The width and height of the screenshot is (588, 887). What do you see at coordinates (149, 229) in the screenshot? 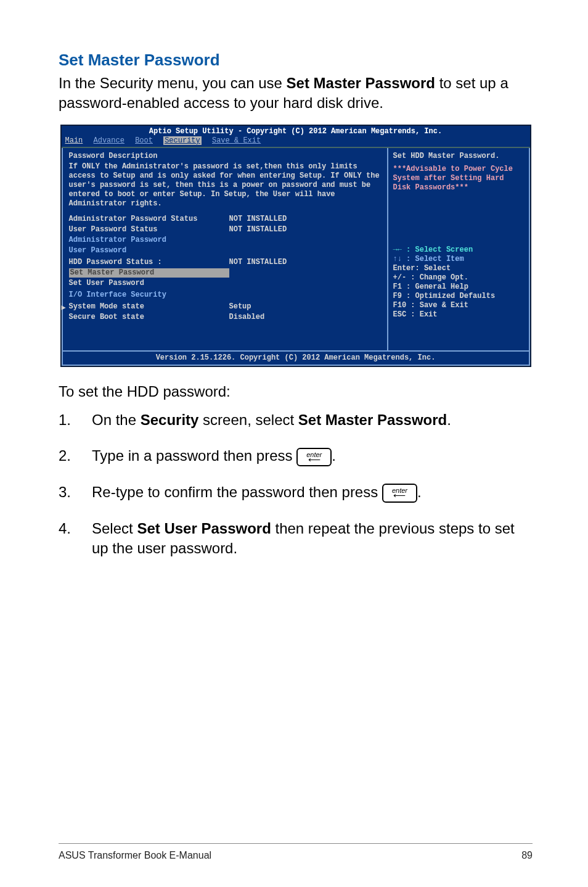
I see `bios-row-label: User Password Status` at bounding box center [149, 229].